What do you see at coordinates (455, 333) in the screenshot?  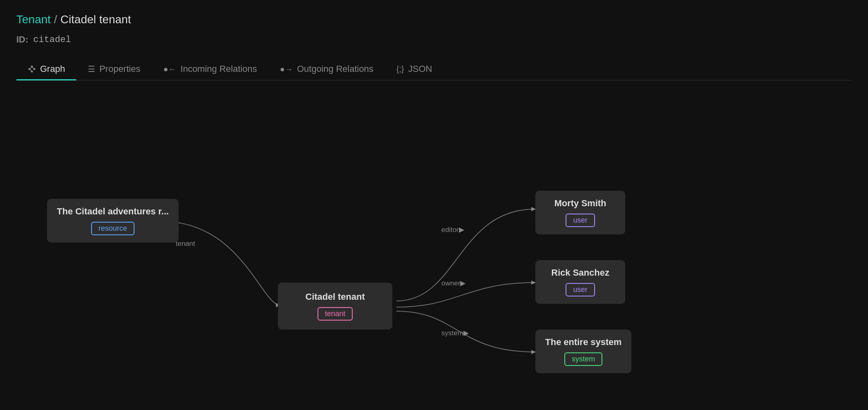 I see `edge-label-system: system▶` at bounding box center [455, 333].